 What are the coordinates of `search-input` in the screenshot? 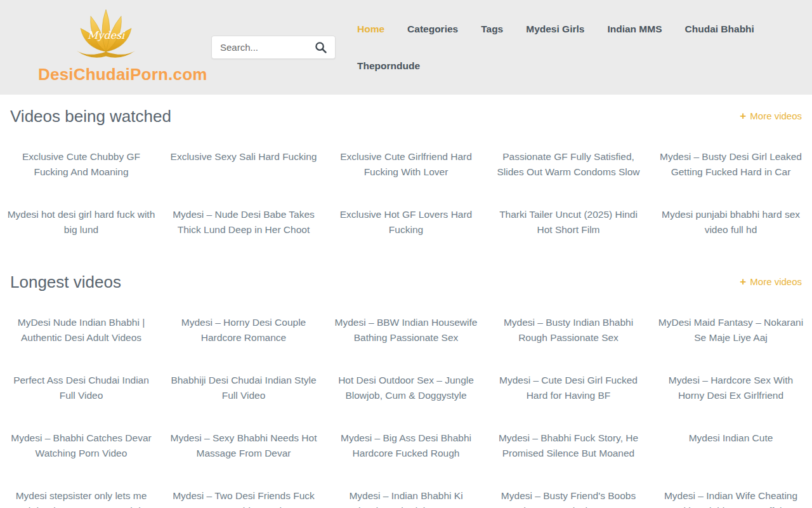 It's located at (261, 47).